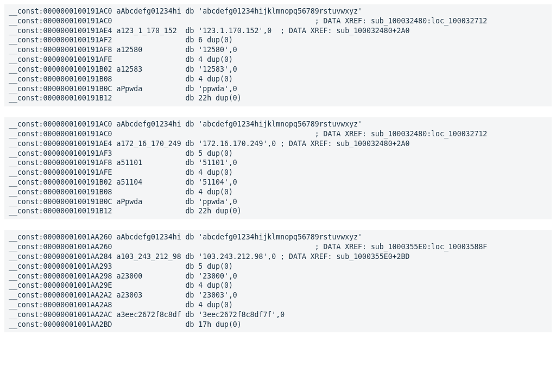 Image resolution: width=556 pixels, height=392 pixels. What do you see at coordinates (278, 50) in the screenshot?
I see `disasm-line: __const:0000000100191AF8 a12580 db '1258…` at bounding box center [278, 50].